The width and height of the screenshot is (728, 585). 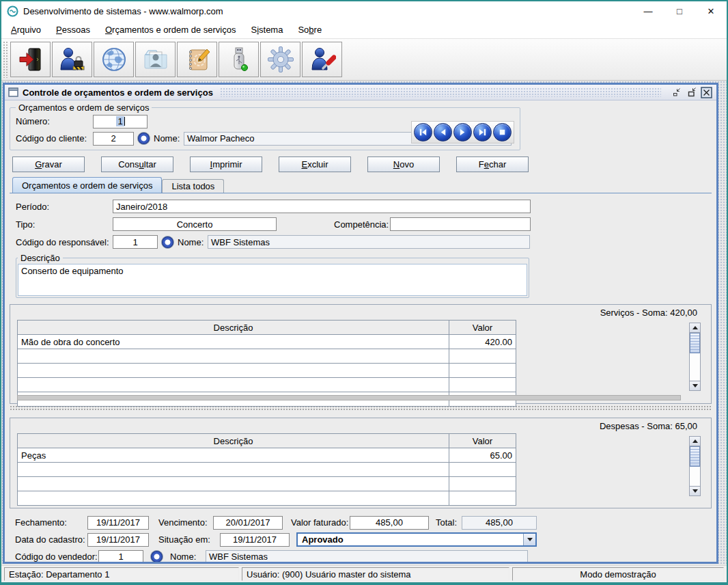 I want to click on chevron-down-icon, so click(x=529, y=540).